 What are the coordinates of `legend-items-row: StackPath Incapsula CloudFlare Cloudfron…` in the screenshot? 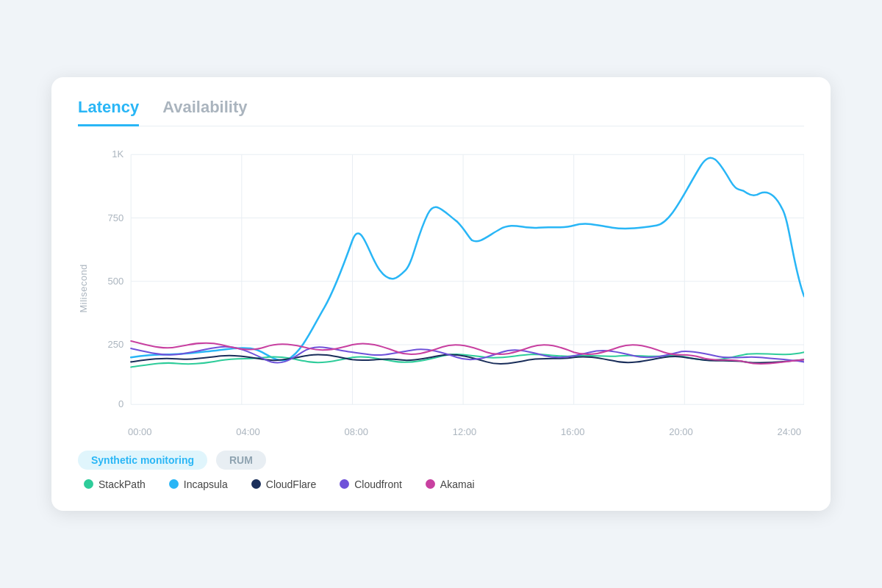 It's located at (444, 484).